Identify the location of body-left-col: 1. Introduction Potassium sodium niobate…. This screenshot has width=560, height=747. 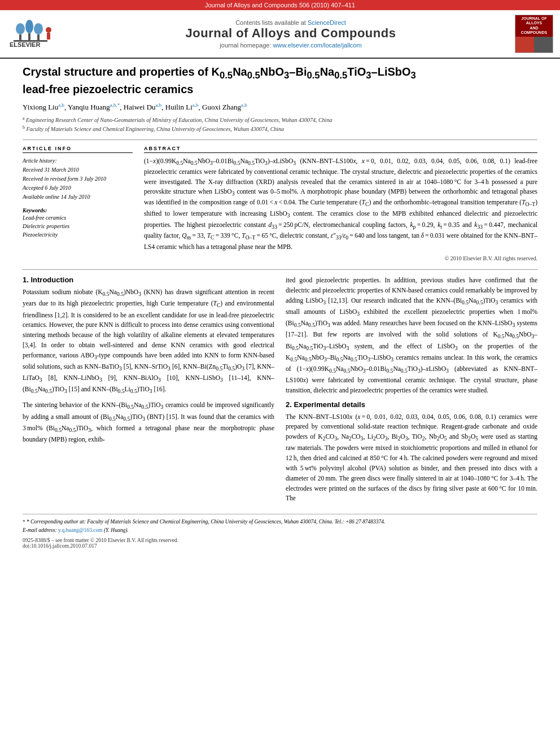
(148, 392).